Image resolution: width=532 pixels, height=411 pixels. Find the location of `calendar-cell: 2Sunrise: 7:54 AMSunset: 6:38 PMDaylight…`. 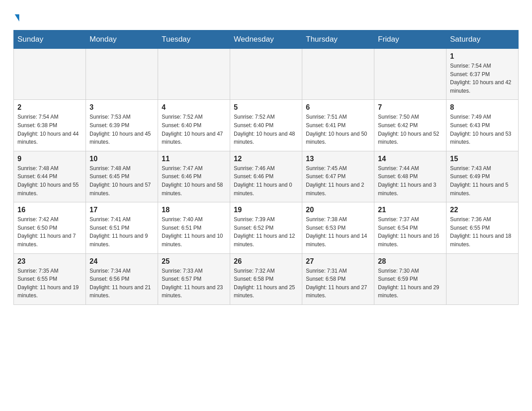

calendar-cell: 2Sunrise: 7:54 AMSunset: 6:38 PMDaylight… is located at coordinates (50, 125).